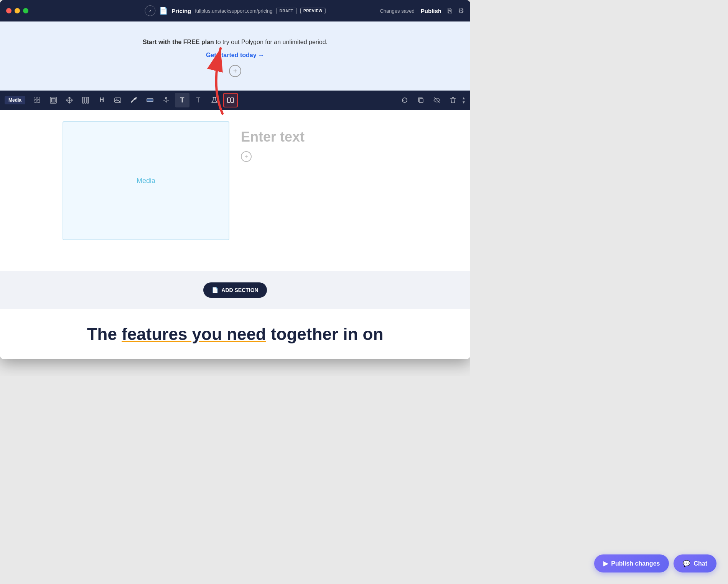 This screenshot has height=584, width=728. I want to click on page-url: fullplus.unstacksupport.com/pricing, so click(234, 11).